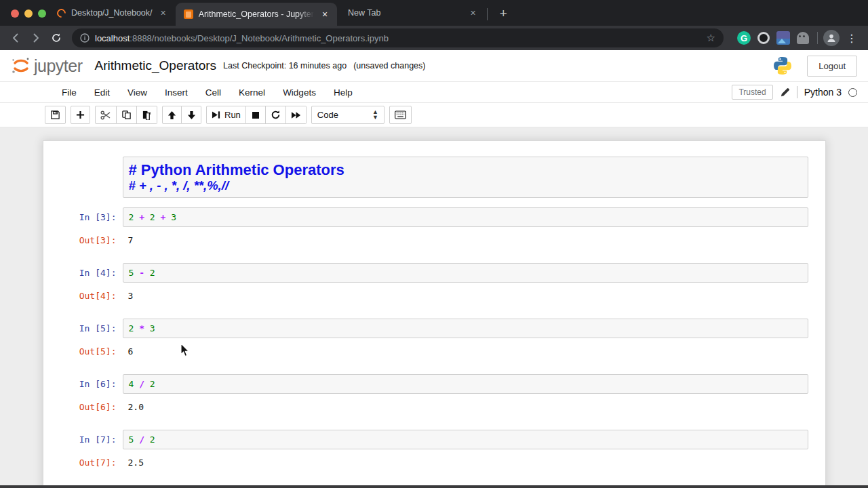 This screenshot has height=488, width=868. What do you see at coordinates (156, 66) in the screenshot?
I see `notebook-title: Arithmetic_Operators` at bounding box center [156, 66].